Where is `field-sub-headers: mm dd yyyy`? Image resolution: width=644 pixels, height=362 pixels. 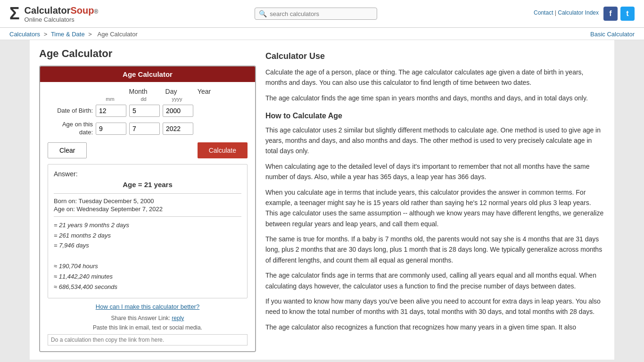
field-sub-headers: mm dd yyyy is located at coordinates (148, 99).